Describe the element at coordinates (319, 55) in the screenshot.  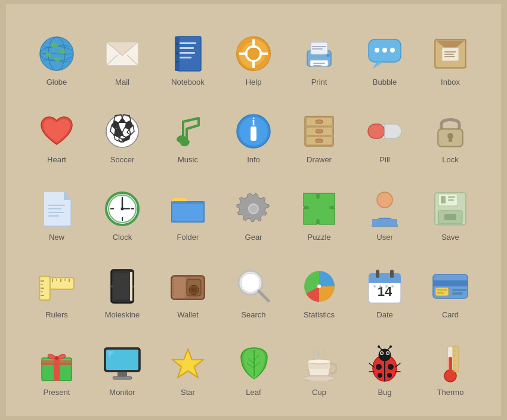
I see `icon-print: Print` at that location.